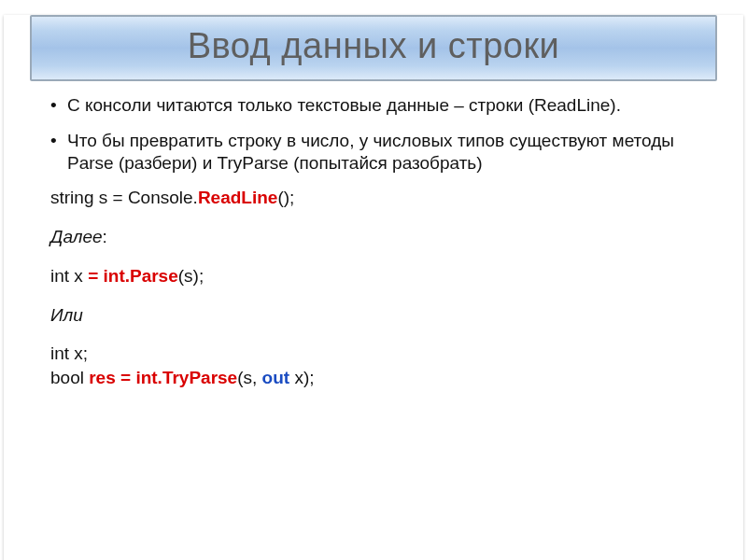 The width and height of the screenshot is (747, 560). What do you see at coordinates (374, 49) in the screenshot?
I see `title-box: Ввод данных и строки` at bounding box center [374, 49].